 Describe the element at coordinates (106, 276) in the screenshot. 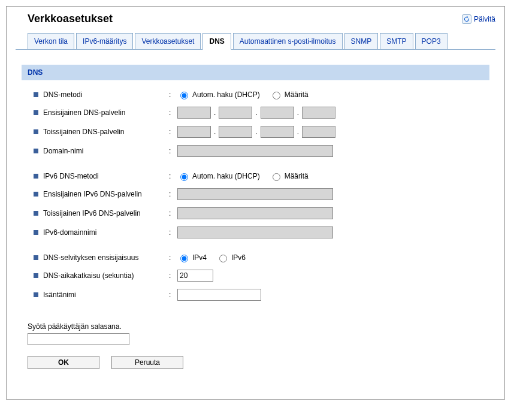

I see `label-dns-timeout: DNS-aikakatkaisu (sekuntia)` at that location.